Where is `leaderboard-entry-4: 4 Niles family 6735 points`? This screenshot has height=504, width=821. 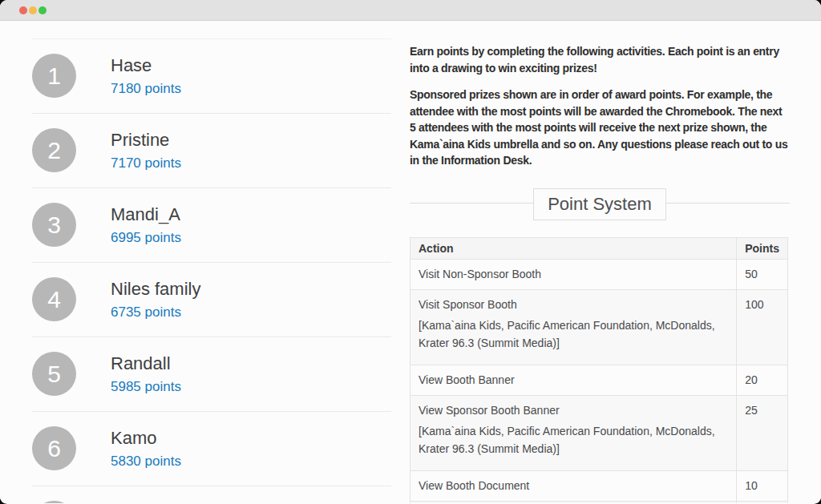 leaderboard-entry-4: 4 Niles family 6735 points is located at coordinates (212, 300).